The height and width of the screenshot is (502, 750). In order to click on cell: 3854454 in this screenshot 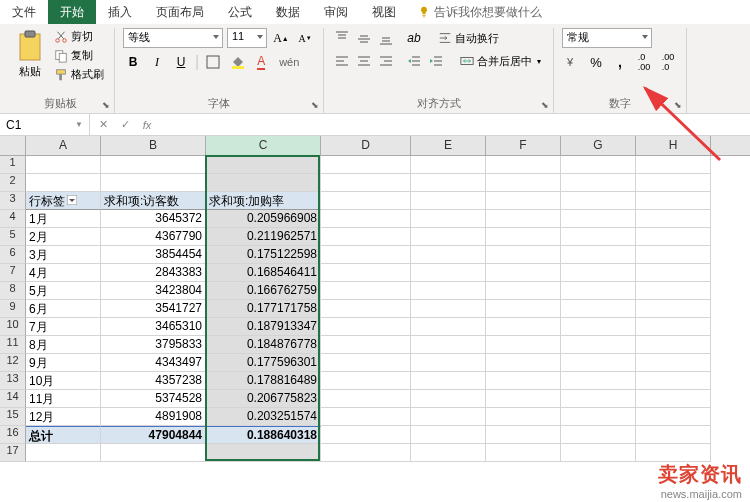, I will do `click(154, 255)`.